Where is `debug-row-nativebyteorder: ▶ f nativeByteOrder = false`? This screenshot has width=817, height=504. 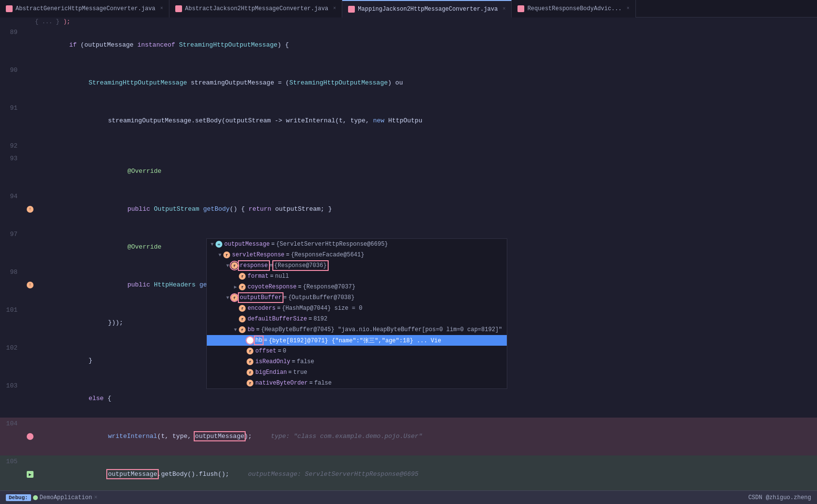 debug-row-nativebyteorder: ▶ f nativeByteOrder = false is located at coordinates (357, 383).